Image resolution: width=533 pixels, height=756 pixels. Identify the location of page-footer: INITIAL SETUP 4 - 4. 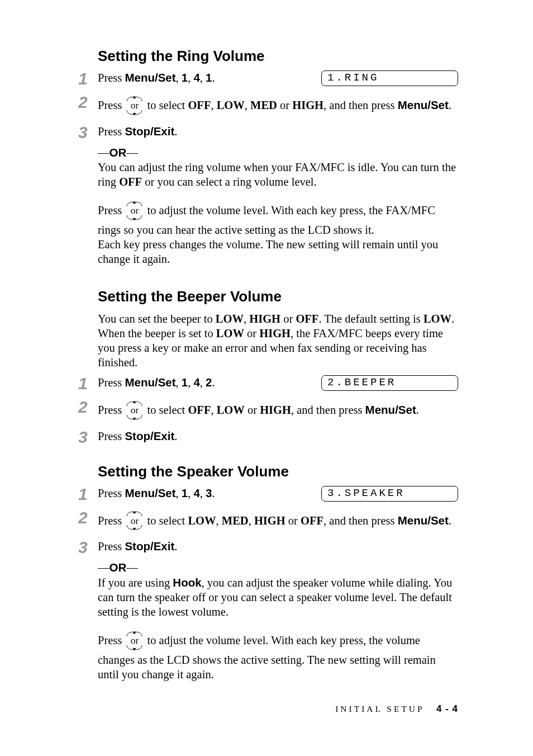
(397, 709).